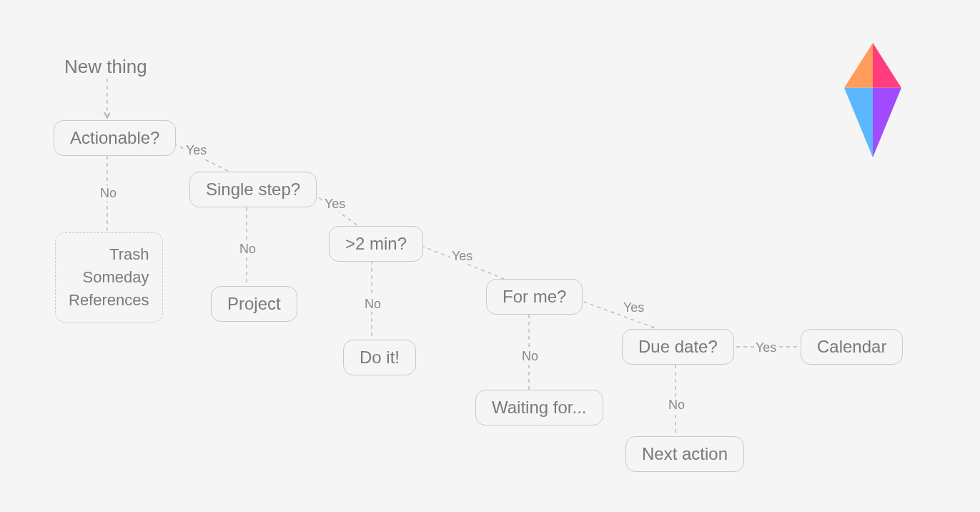  Describe the element at coordinates (376, 244) in the screenshot. I see `node-two-min: >2 min?` at that location.